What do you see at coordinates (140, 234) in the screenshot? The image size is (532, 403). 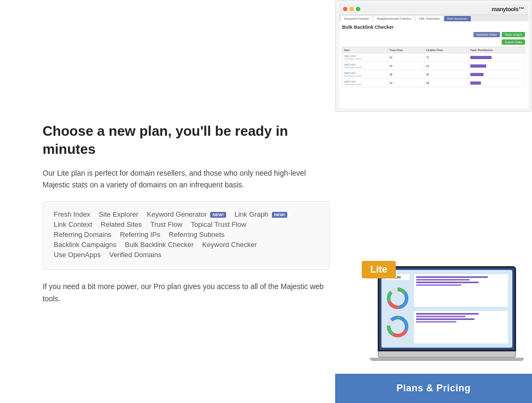 I see `feature-referring-ips: Referring IPs` at bounding box center [140, 234].